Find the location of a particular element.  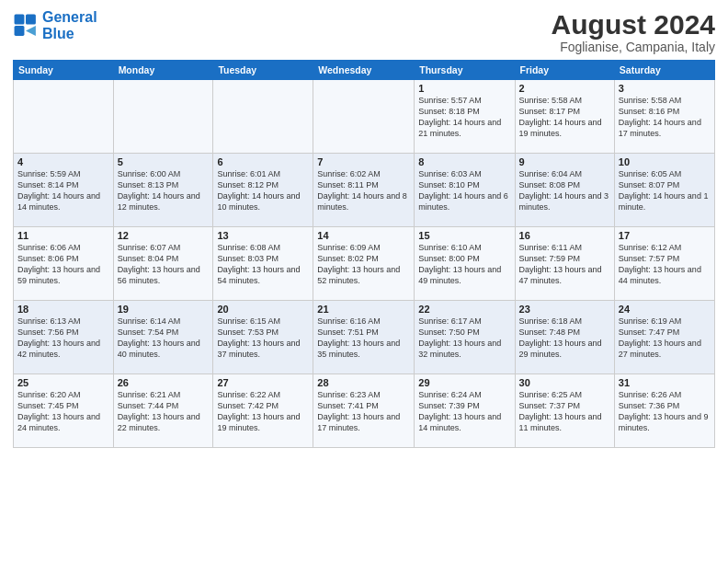

day-number: 1 is located at coordinates (464, 88).